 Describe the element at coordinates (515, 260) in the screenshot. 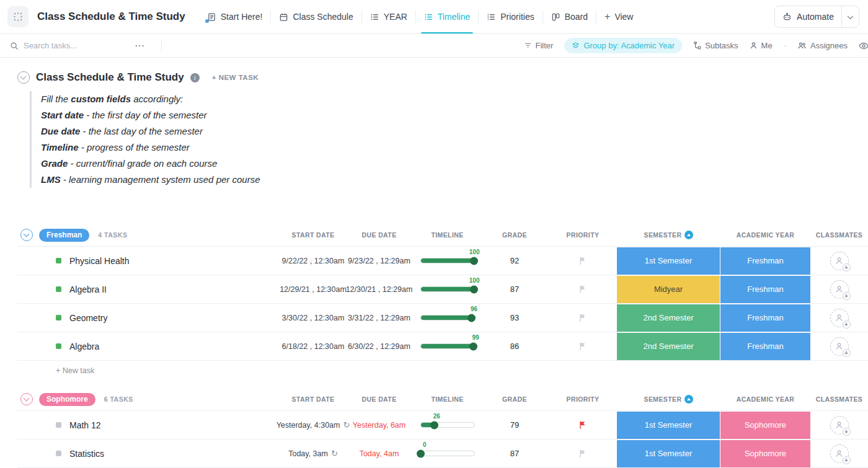

I see `grade-value: 92` at that location.